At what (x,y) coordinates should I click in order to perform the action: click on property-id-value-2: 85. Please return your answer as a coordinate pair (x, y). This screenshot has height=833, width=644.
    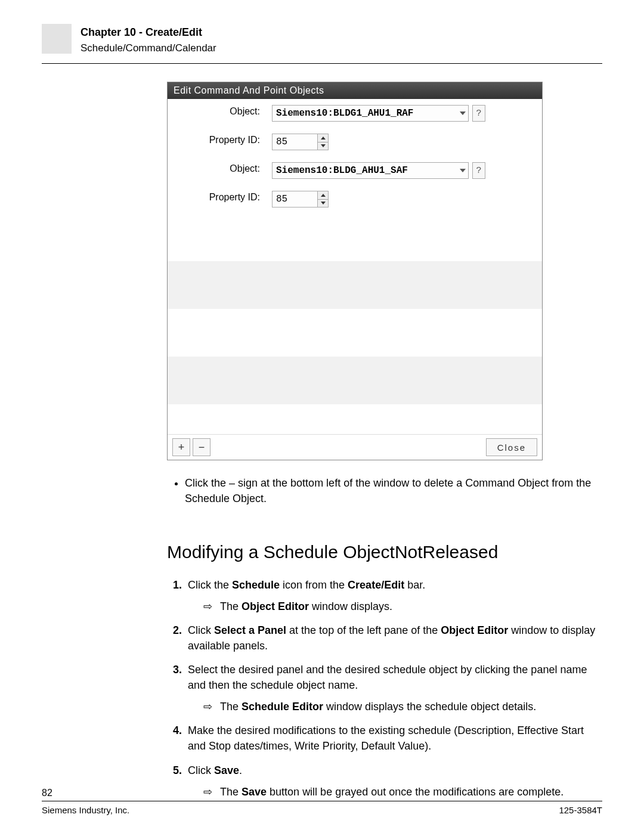
    Looking at the image, I should click on (280, 199).